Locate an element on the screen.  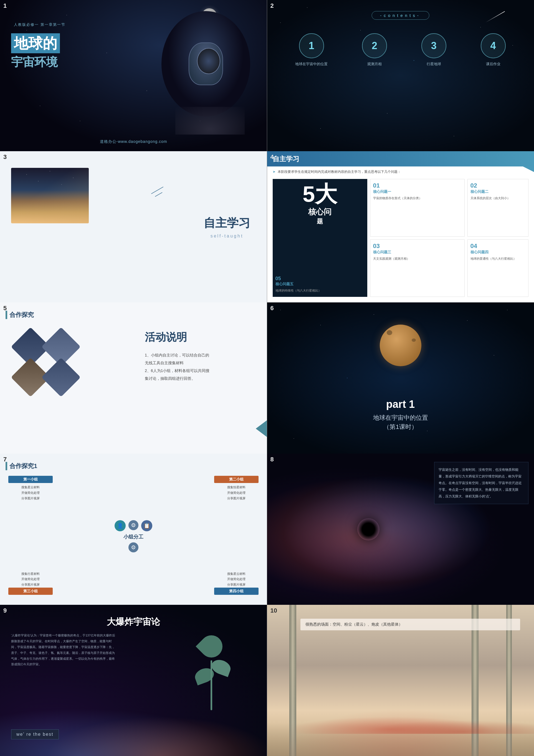
slide-4: 4 自主学习 ➤ 本阶段要求学生在规定时间内完成对教材内容的自主学习，重点思考以… is located at coordinates (400, 227).